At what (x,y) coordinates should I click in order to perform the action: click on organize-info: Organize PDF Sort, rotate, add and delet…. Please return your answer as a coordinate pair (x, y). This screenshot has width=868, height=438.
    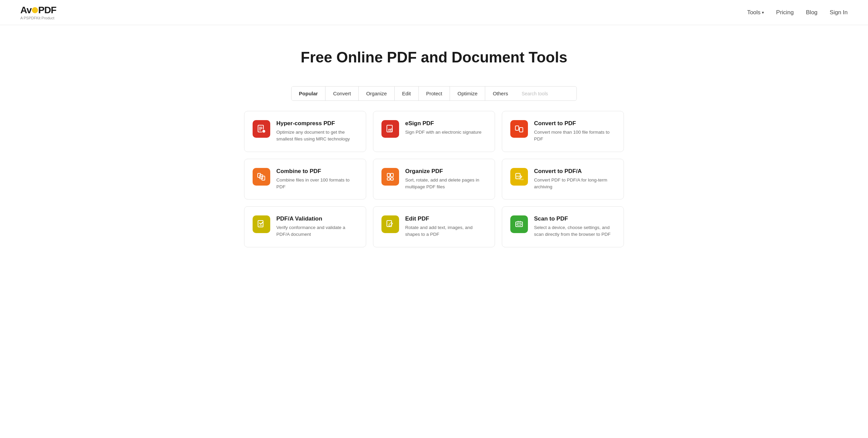
    Looking at the image, I should click on (446, 179).